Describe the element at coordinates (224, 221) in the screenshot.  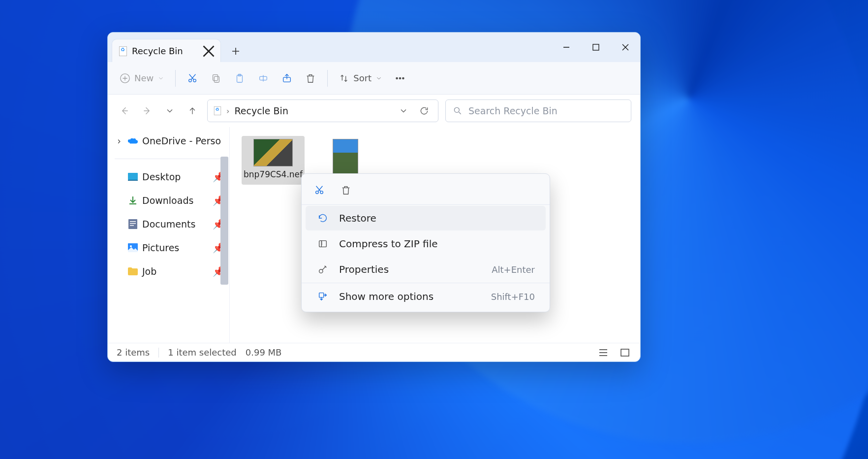
I see `nav-scrollbar` at that location.